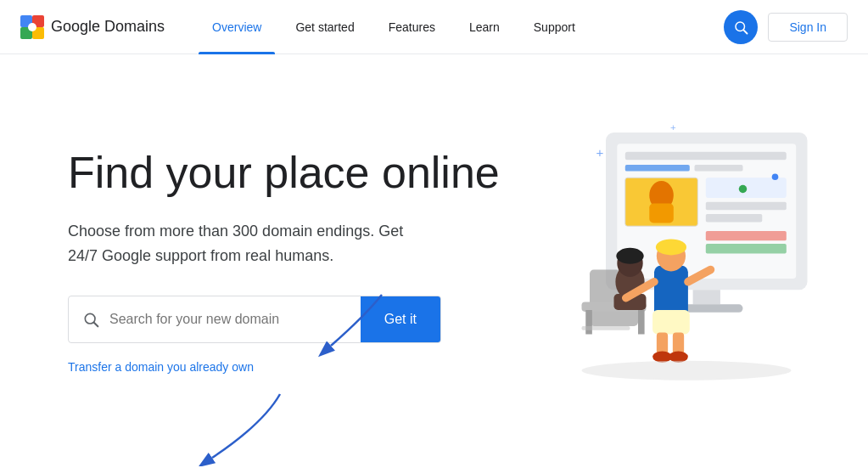 This screenshot has width=868, height=468. I want to click on logo-area: Google Domains, so click(92, 27).